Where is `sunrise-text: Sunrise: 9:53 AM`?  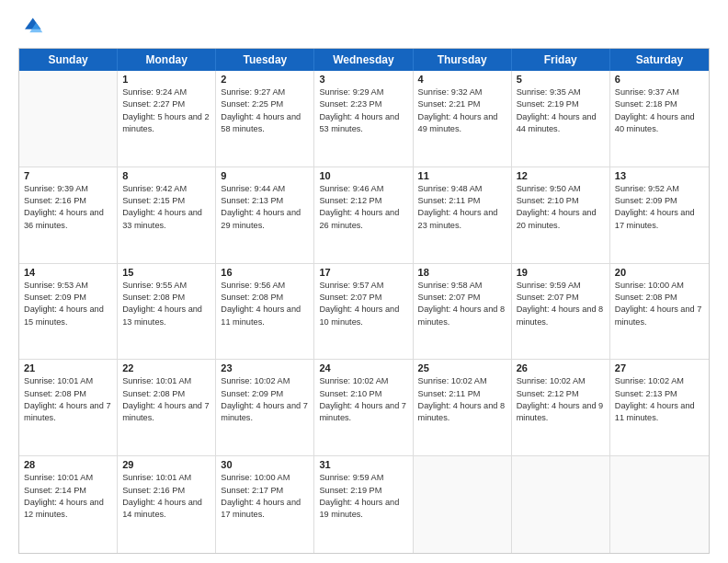 sunrise-text: Sunrise: 9:53 AM is located at coordinates (56, 285).